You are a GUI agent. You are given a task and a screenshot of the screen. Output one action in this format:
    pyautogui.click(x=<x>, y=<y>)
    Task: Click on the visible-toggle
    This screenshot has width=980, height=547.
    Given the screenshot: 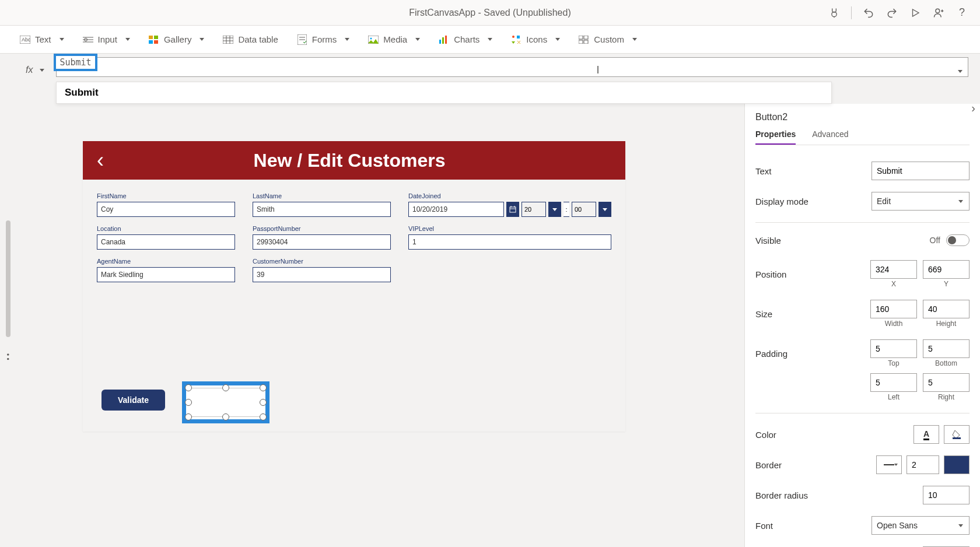 What is the action you would take?
    pyautogui.click(x=958, y=240)
    